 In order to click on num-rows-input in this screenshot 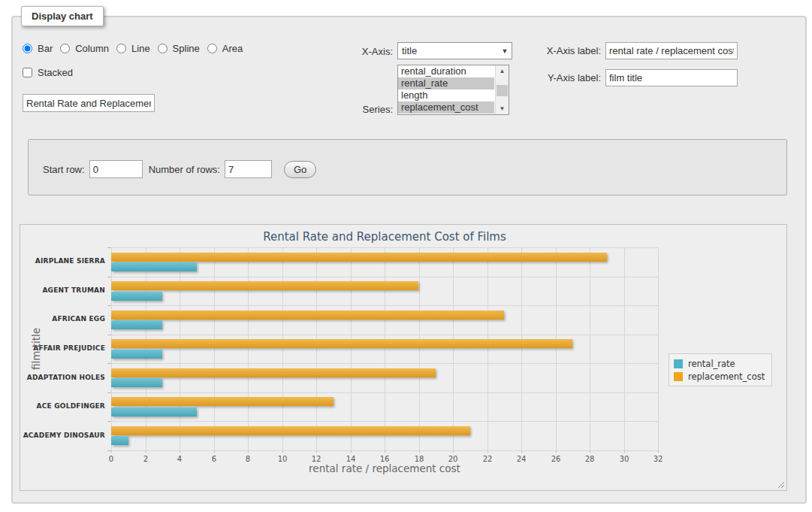, I will do `click(248, 169)`.